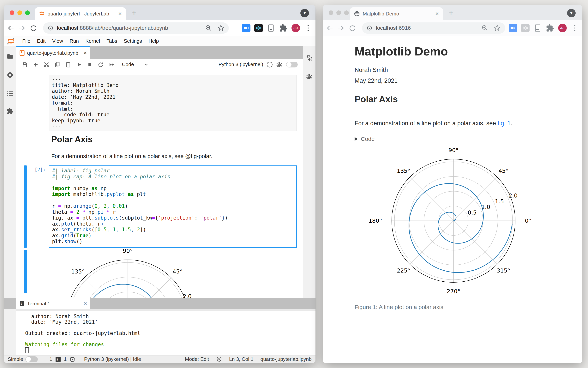 This screenshot has height=368, width=588. Describe the element at coordinates (112, 65) in the screenshot. I see `run-all-cells-icon` at that location.